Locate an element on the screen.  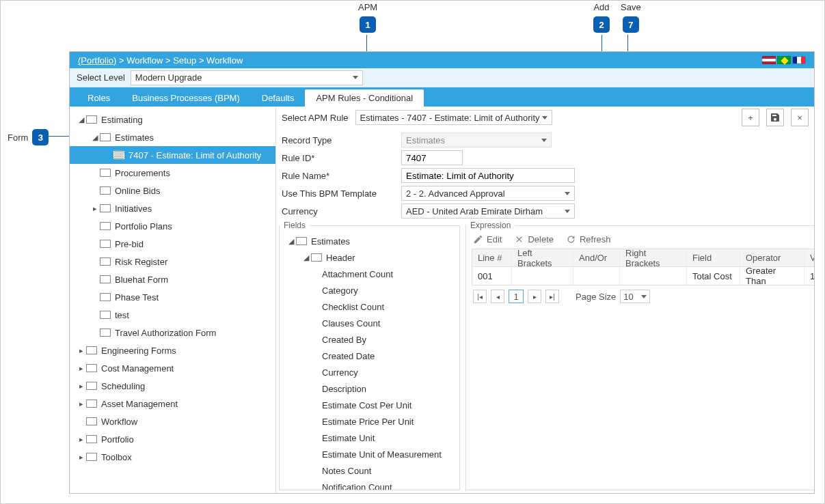
tree-item-scheduling: ▸Scheduling is located at coordinates (172, 386).